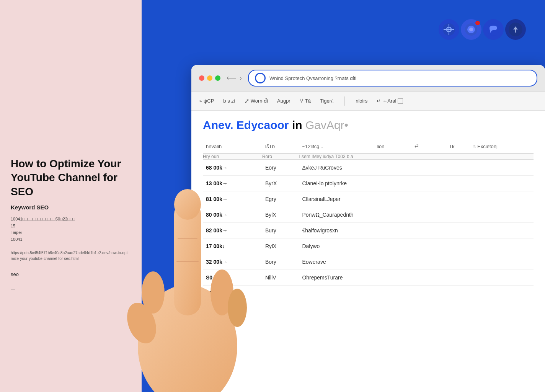  Describe the element at coordinates (368, 247) in the screenshot. I see `table-row: 17 00k↓ RylX Dalywo` at that location.